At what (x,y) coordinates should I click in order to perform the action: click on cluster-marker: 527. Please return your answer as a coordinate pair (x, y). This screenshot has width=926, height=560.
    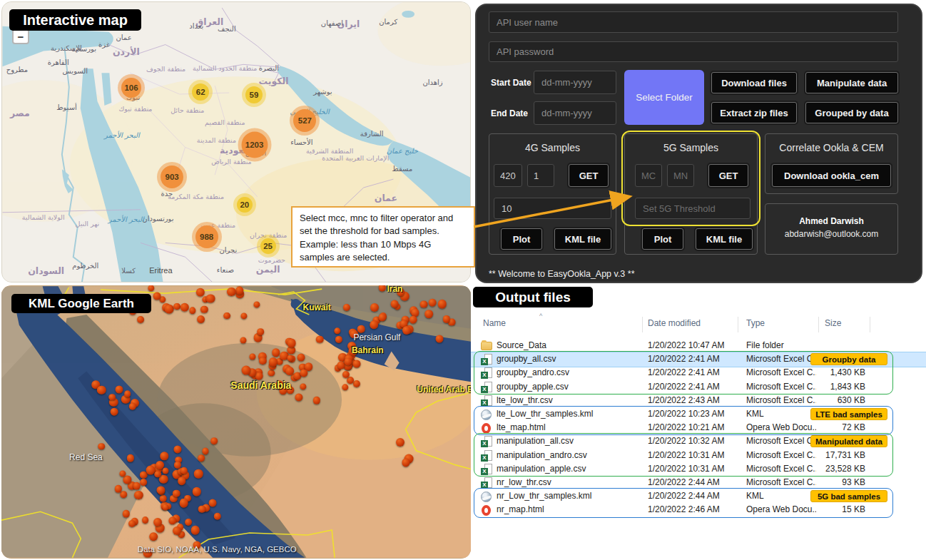
    Looking at the image, I should click on (305, 121).